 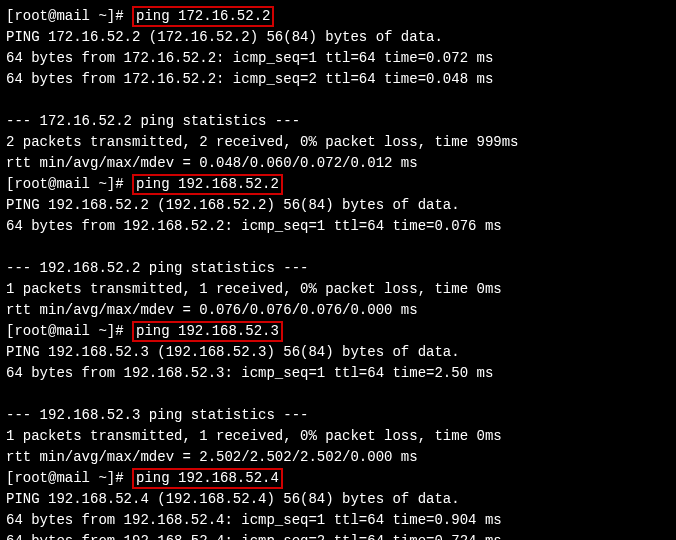 What do you see at coordinates (338, 500) in the screenshot?
I see `terminal-line: PING 192.168.52.4 (192.168.52.4) 56(84) …` at bounding box center [338, 500].